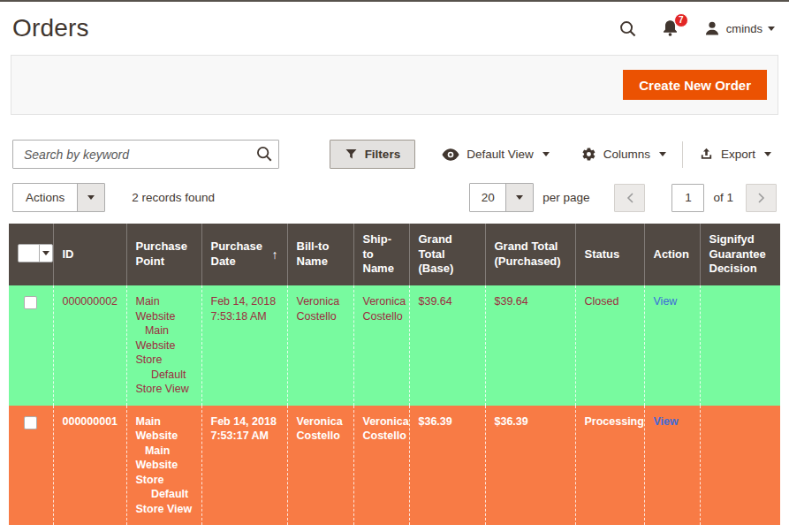  What do you see at coordinates (90, 466) in the screenshot?
I see `cell-id: 000000001` at bounding box center [90, 466].